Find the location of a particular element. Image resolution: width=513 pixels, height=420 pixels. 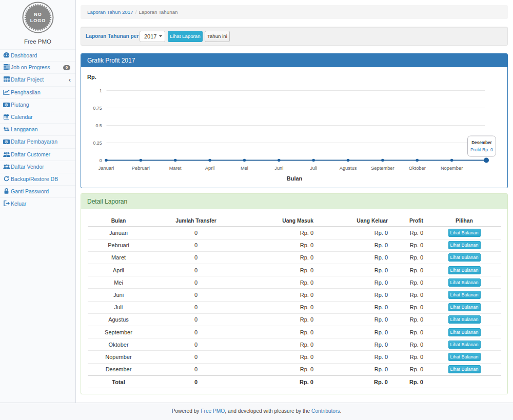

svg-text: 1 is located at coordinates (101, 91).